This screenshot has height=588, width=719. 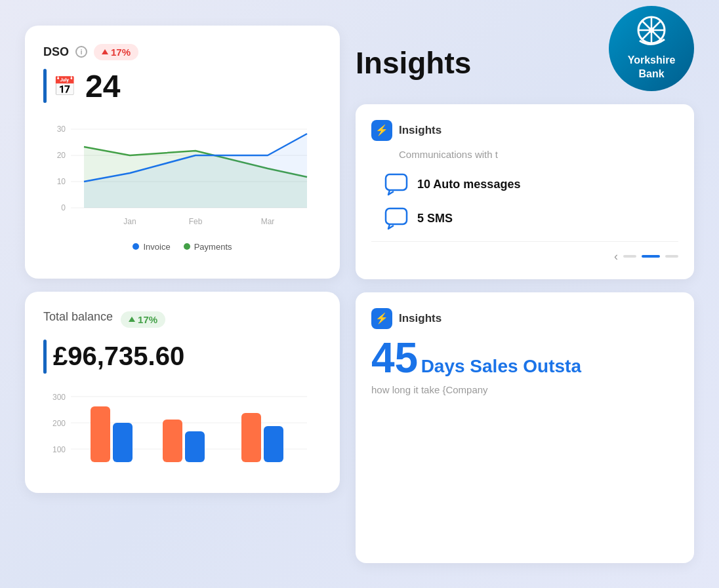 What do you see at coordinates (525, 389) in the screenshot?
I see `dso-description-text: how long it take {Company` at bounding box center [525, 389].